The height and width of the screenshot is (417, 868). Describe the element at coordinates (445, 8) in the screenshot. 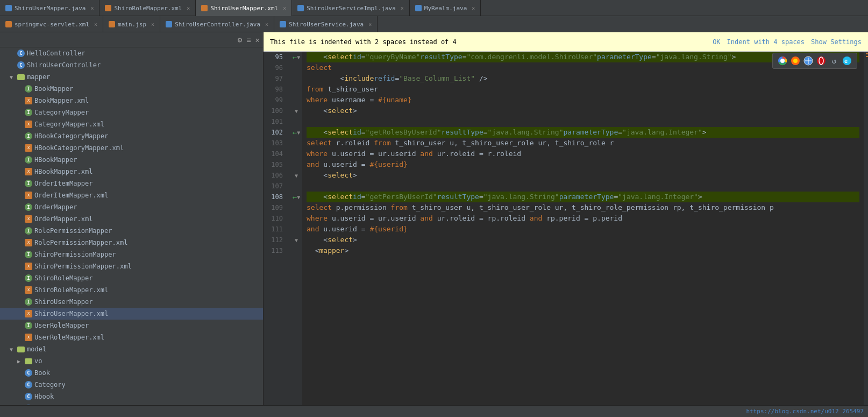

I see `tab-tab5: MyRealm.java×` at that location.